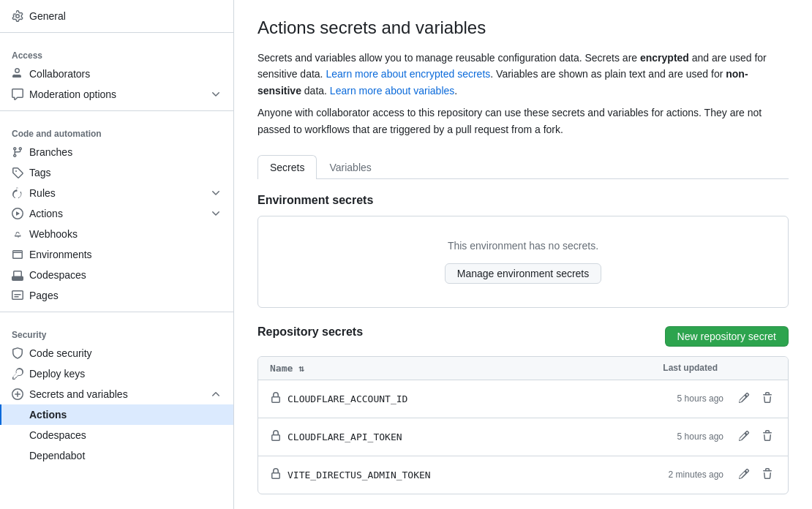 The width and height of the screenshot is (812, 509). Describe the element at coordinates (18, 94) in the screenshot. I see `report-icon` at that location.